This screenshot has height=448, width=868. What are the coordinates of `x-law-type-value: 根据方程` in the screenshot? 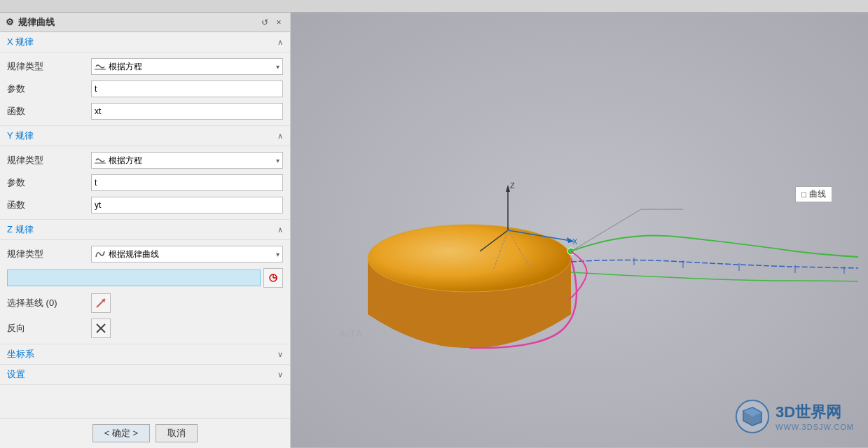 It's located at (125, 67).